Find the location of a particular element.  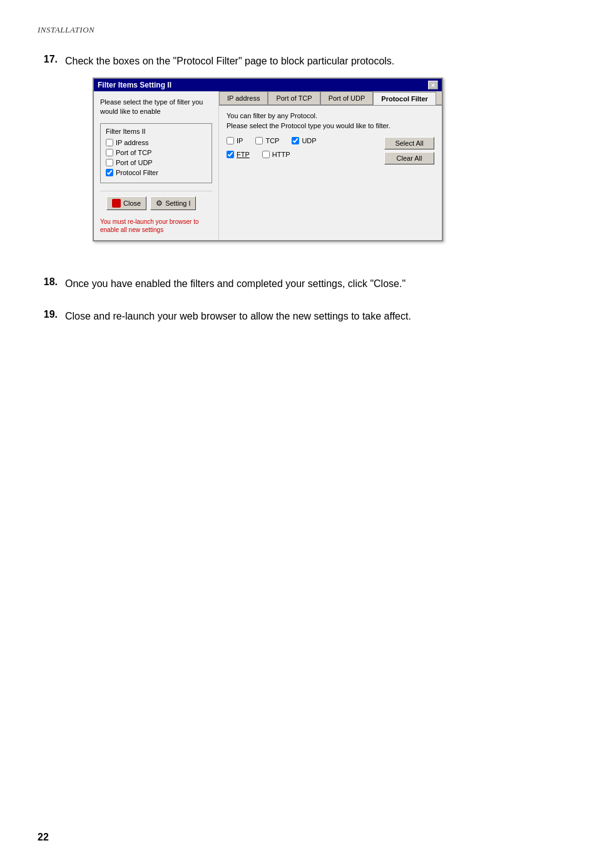

warning-text: You must re-launch your browser to enabl… is located at coordinates (156, 226).